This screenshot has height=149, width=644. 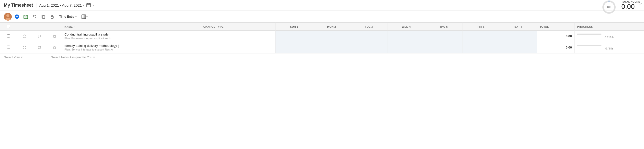 I want to click on undo-button, so click(x=34, y=17).